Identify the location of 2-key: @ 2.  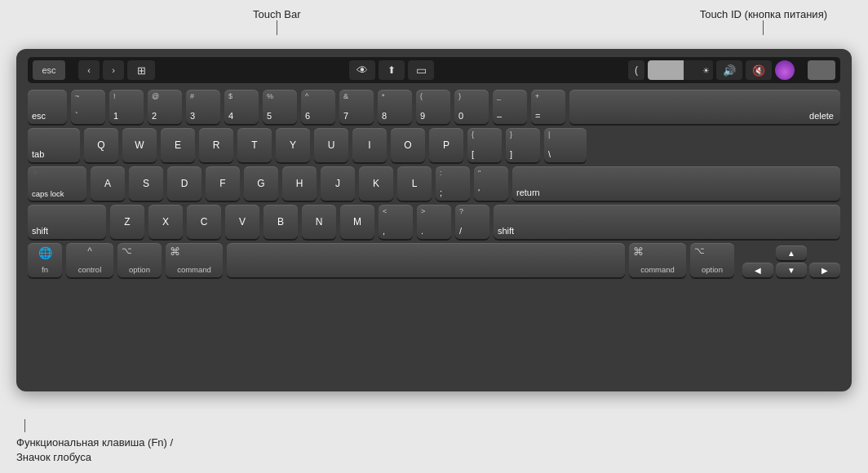
(165, 107).